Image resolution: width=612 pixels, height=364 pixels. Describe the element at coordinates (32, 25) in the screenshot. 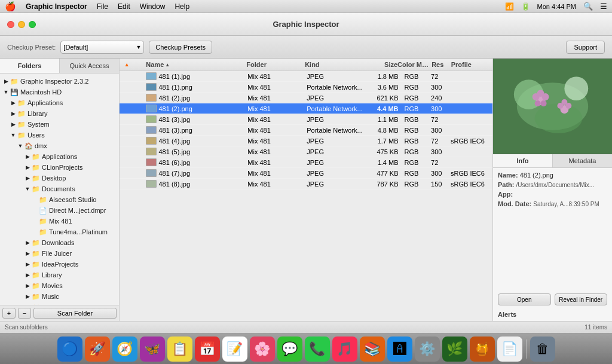

I see `maximize-button` at that location.